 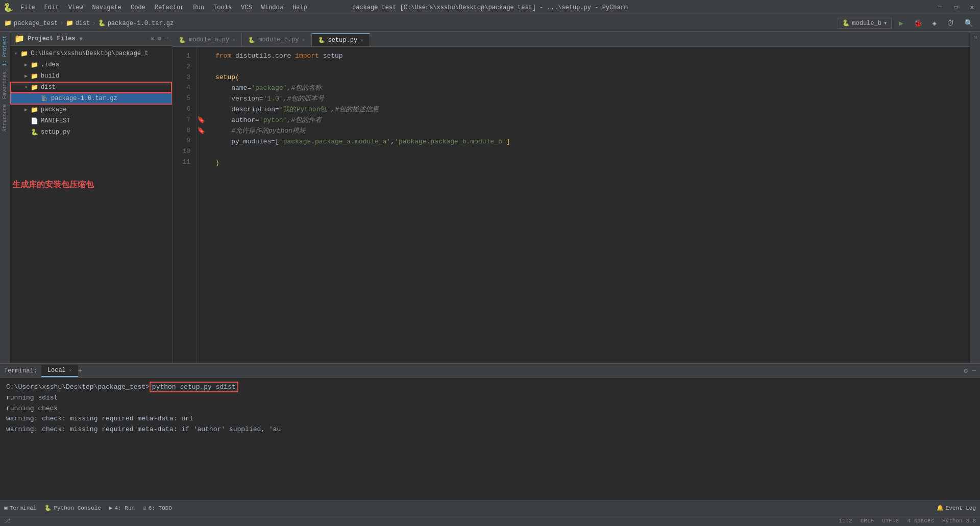 I want to click on profile-button: ⏱, so click(x=950, y=23).